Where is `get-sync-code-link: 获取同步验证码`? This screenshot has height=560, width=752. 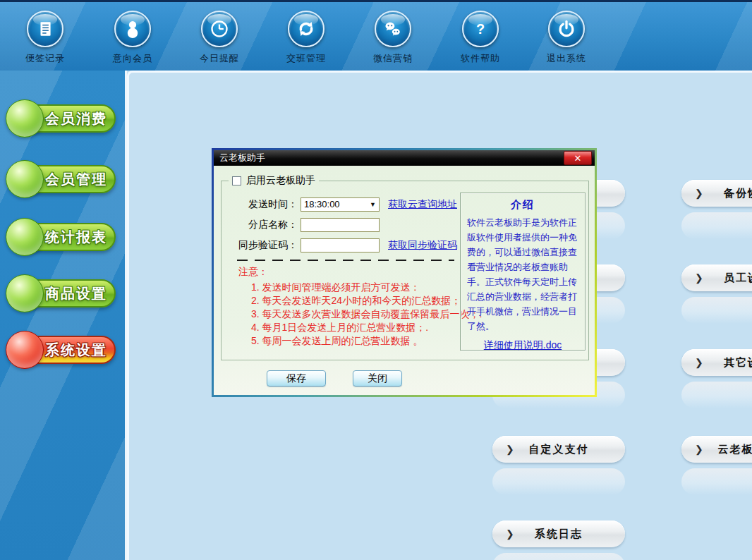
get-sync-code-link: 获取同步验证码 is located at coordinates (423, 245).